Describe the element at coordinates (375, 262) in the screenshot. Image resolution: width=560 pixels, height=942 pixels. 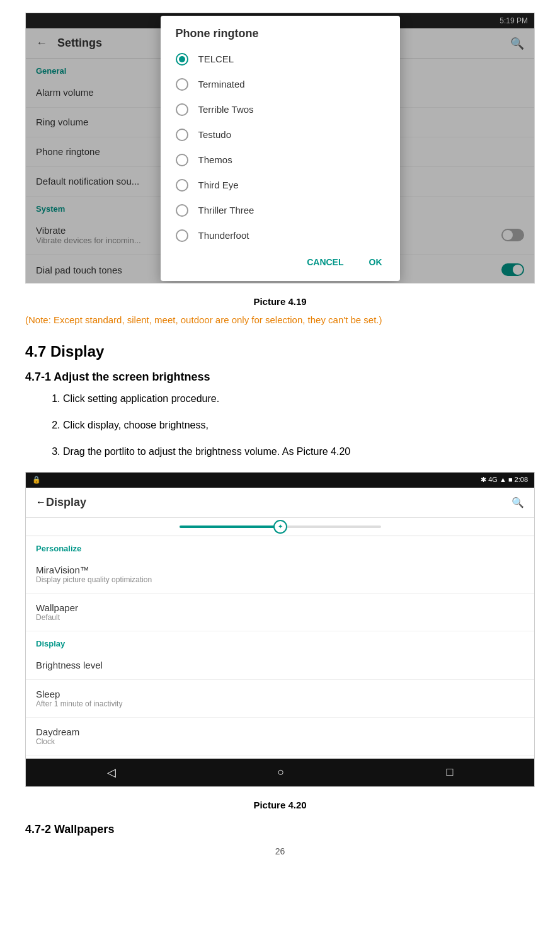
I see `ok-button-419: OK` at that location.